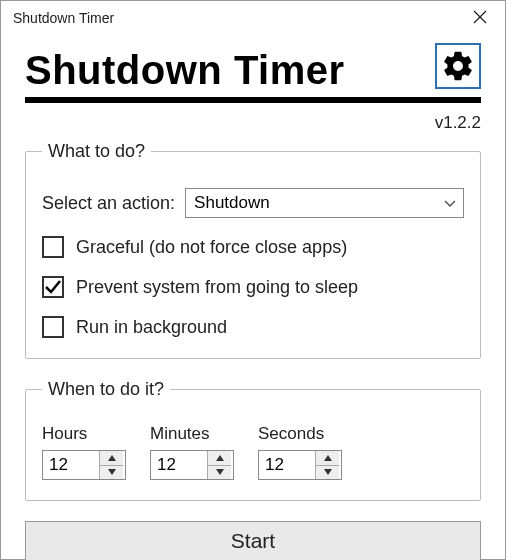 Image resolution: width=506 pixels, height=560 pixels. Describe the element at coordinates (111, 465) in the screenshot. I see `hours-spinner-buttons` at that location.